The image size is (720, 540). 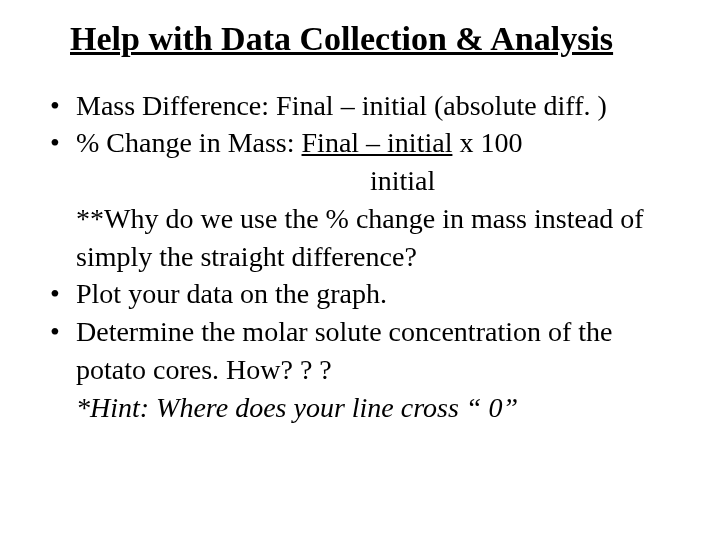 I want to click on formula-numerator: Final – initial, so click(x=378, y=142).